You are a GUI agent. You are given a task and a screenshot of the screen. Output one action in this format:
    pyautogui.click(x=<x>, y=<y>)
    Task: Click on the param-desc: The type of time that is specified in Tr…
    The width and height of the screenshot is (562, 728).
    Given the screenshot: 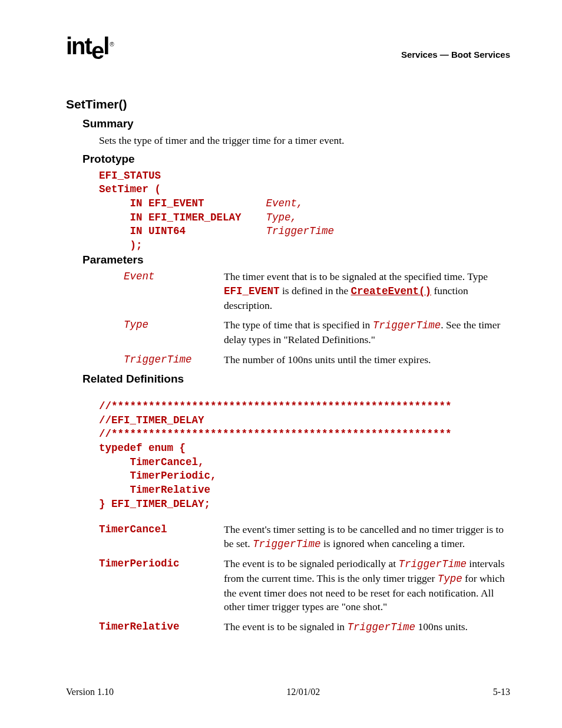 What is the action you would take?
    pyautogui.click(x=367, y=332)
    